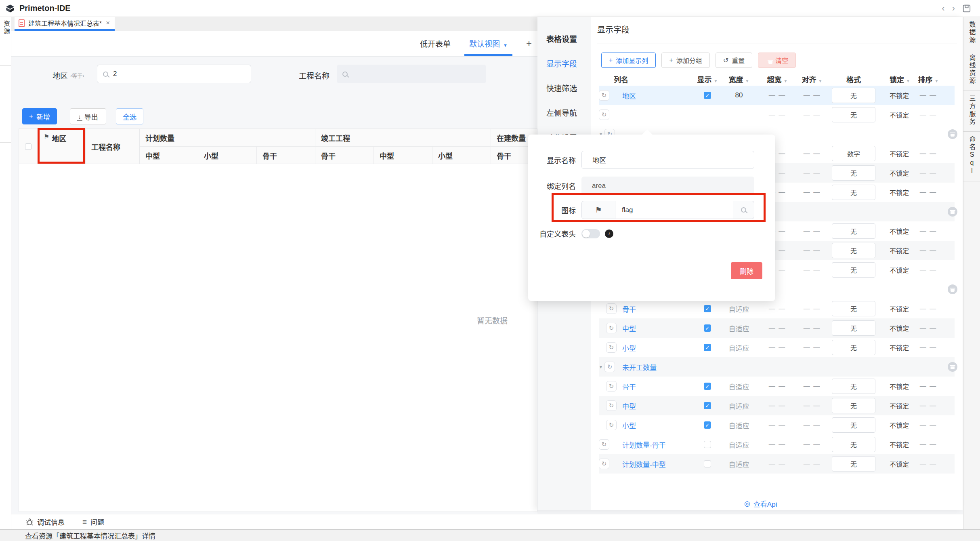  I want to click on save-icon, so click(967, 8).